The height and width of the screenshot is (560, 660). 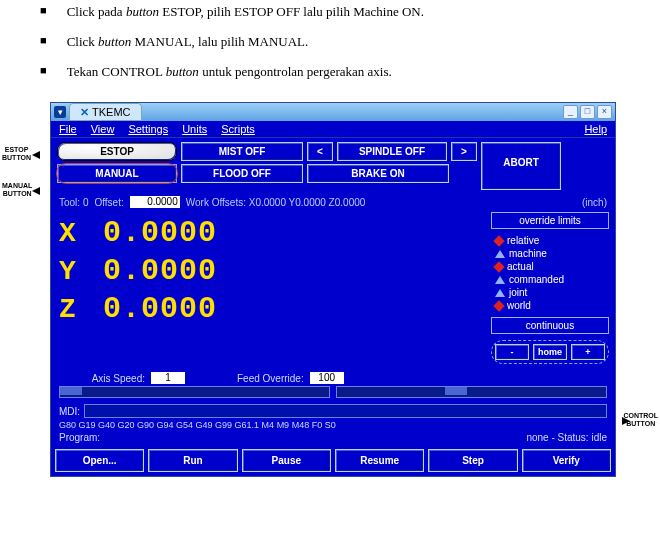 I want to click on coord-mode-label: joint, so click(x=518, y=292).